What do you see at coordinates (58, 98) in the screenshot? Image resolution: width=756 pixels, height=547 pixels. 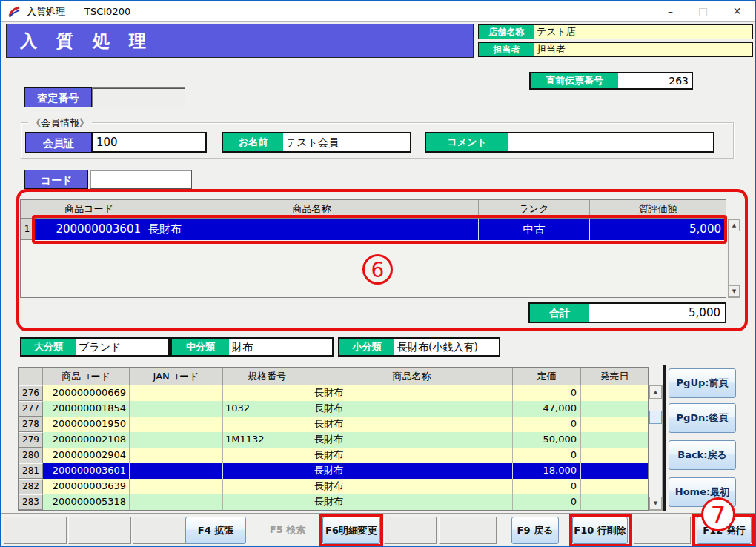 I see `assessment-no-label: 査定番号` at bounding box center [58, 98].